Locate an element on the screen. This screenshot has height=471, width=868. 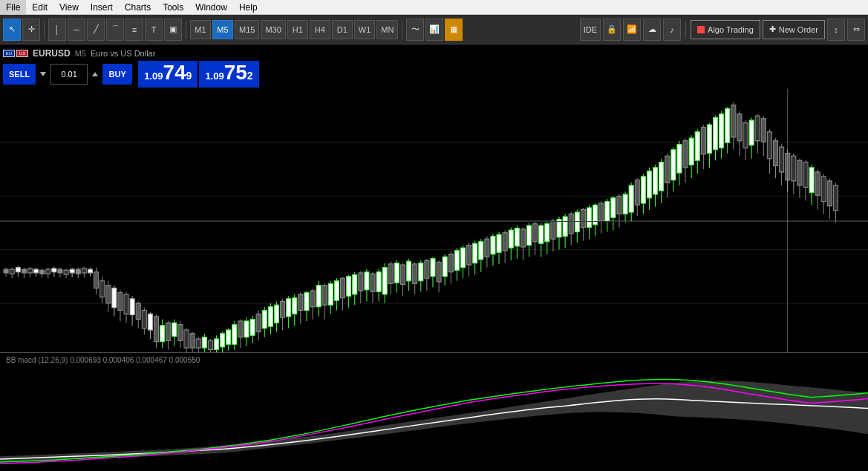
cursor-tool: ↖ is located at coordinates (12, 30).